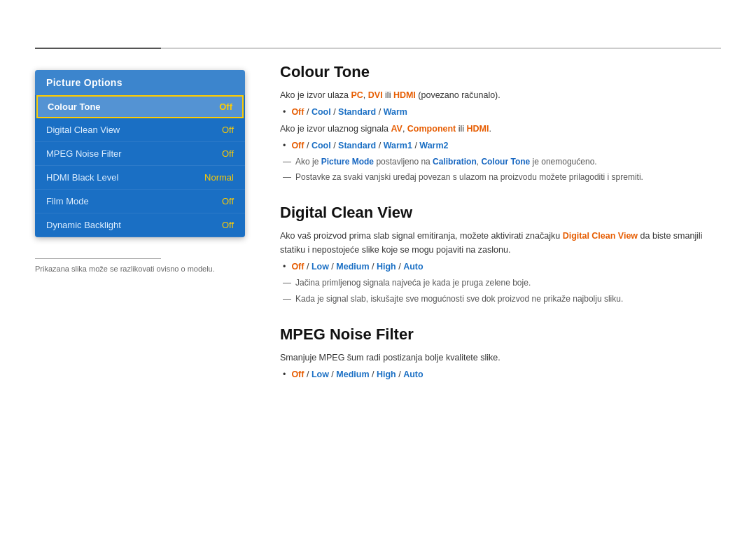  Describe the element at coordinates (357, 374) in the screenshot. I see `option-list-4: Off / Low / Medium / High / Auto` at that location.